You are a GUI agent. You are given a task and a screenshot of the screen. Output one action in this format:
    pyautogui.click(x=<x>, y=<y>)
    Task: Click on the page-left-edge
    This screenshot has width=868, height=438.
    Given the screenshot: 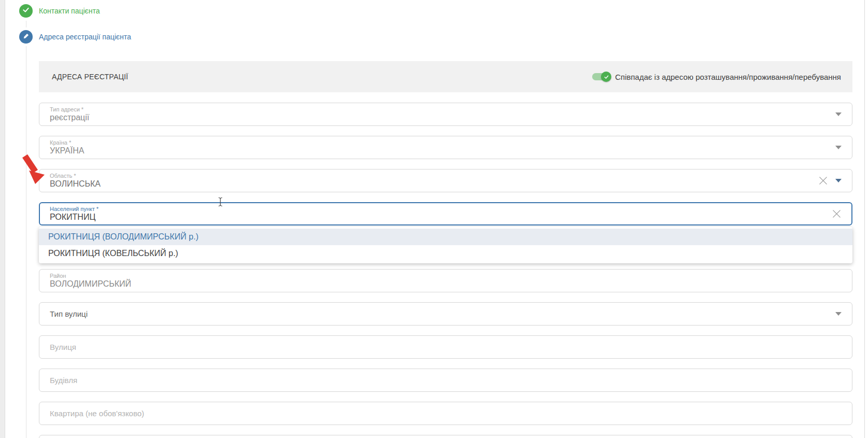 What is the action you would take?
    pyautogui.click(x=3, y=219)
    